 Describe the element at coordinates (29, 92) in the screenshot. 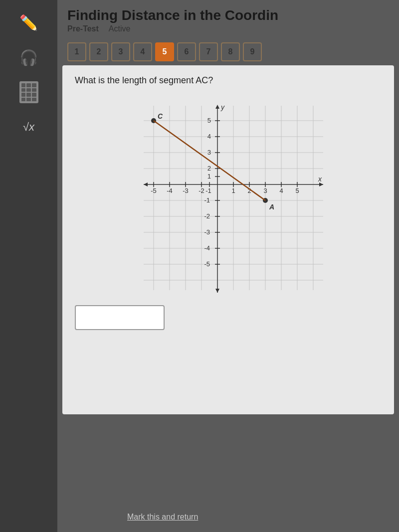

I see `calculator-tool` at that location.